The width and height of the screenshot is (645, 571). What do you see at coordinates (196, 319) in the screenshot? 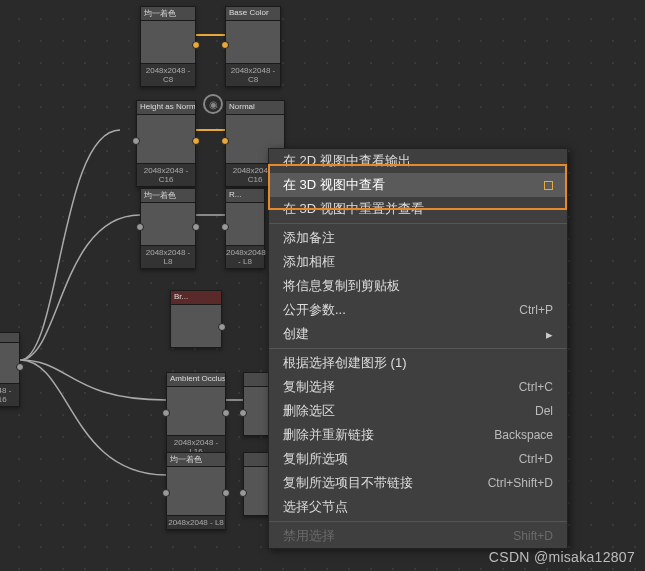
I see `node-br: Br...` at bounding box center [196, 319].